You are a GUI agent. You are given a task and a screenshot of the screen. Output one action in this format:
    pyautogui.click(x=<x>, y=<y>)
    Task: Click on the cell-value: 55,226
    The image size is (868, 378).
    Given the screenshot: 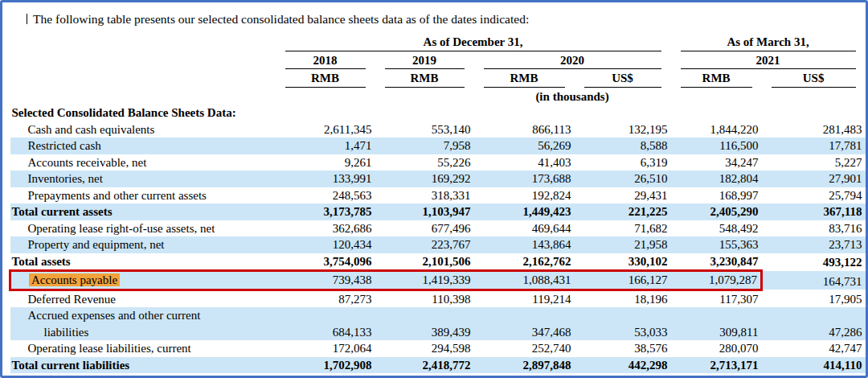 What is the action you would take?
    pyautogui.click(x=424, y=162)
    